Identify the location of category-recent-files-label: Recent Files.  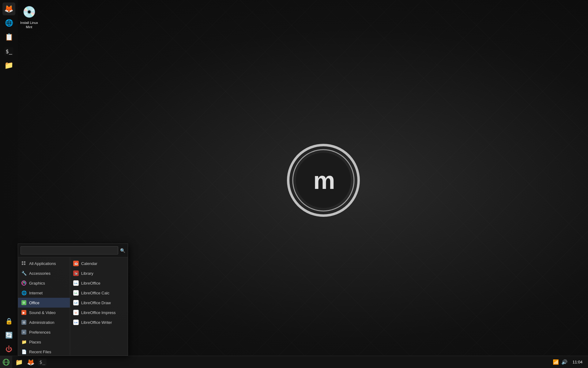
(40, 352).